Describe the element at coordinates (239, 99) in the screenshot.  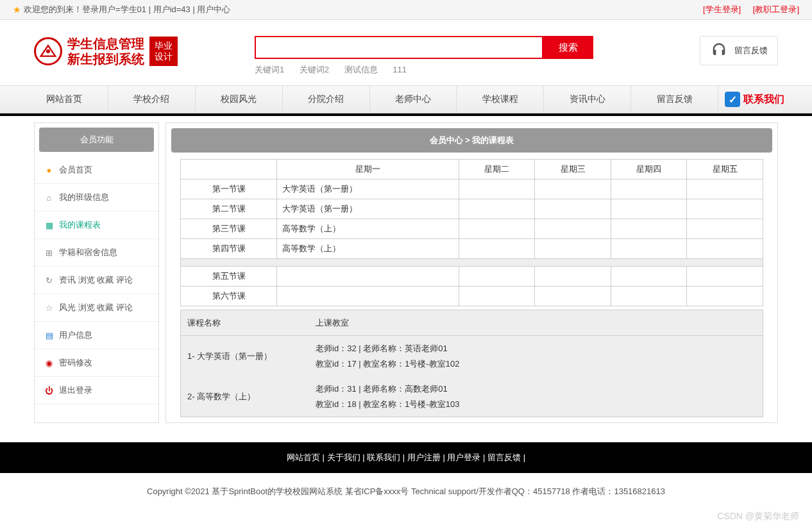
I see `nav-scenery: 校园风光` at that location.